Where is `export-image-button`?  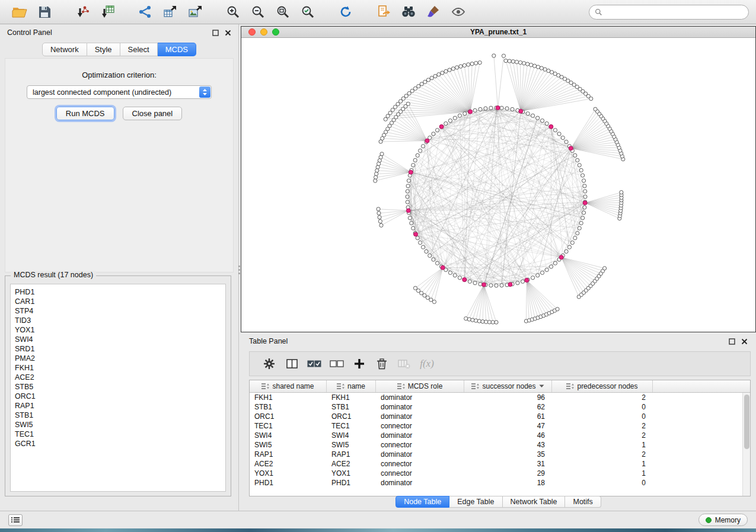
export-image-button is located at coordinates (195, 12).